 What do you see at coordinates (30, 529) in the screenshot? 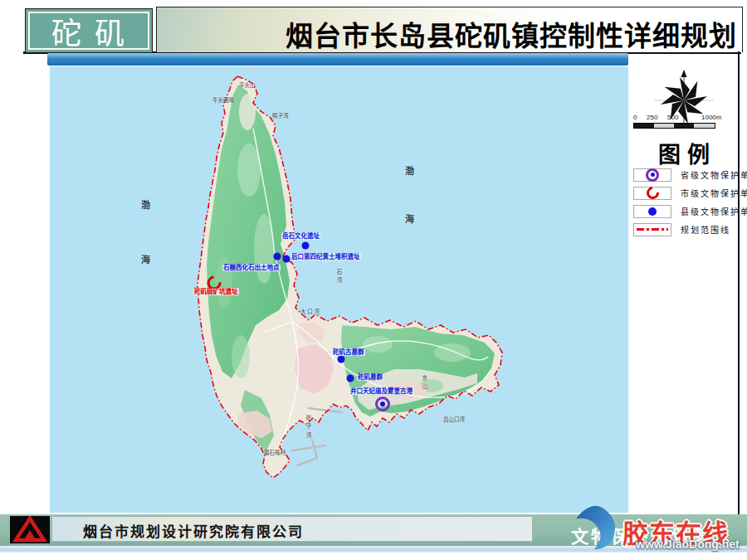
I see `institute-logo-icon` at bounding box center [30, 529].